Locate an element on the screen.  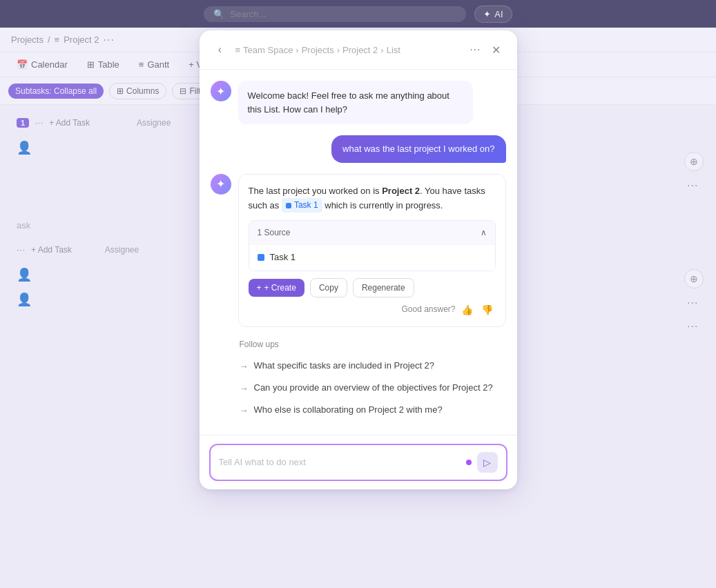
panel-projects: Projects is located at coordinates (318, 50).